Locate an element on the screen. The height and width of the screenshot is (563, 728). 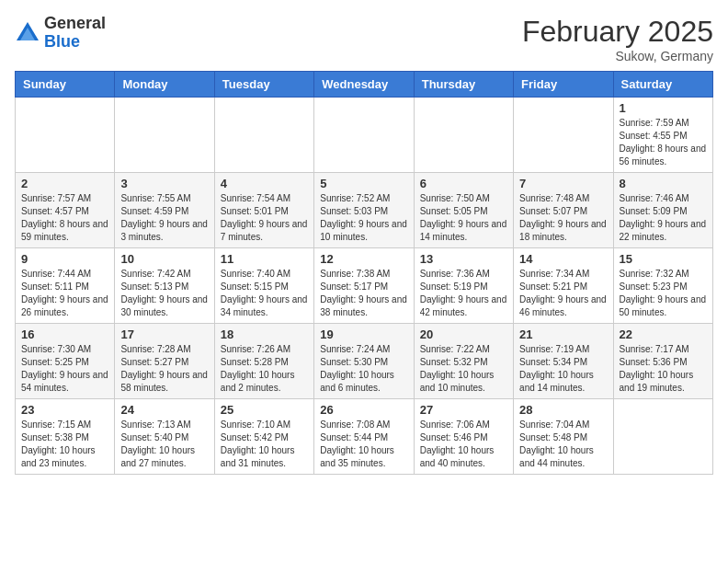
day-info: Sunrise: 7:36 AM Sunset: 5:19 PM Dayligh… is located at coordinates (463, 293).